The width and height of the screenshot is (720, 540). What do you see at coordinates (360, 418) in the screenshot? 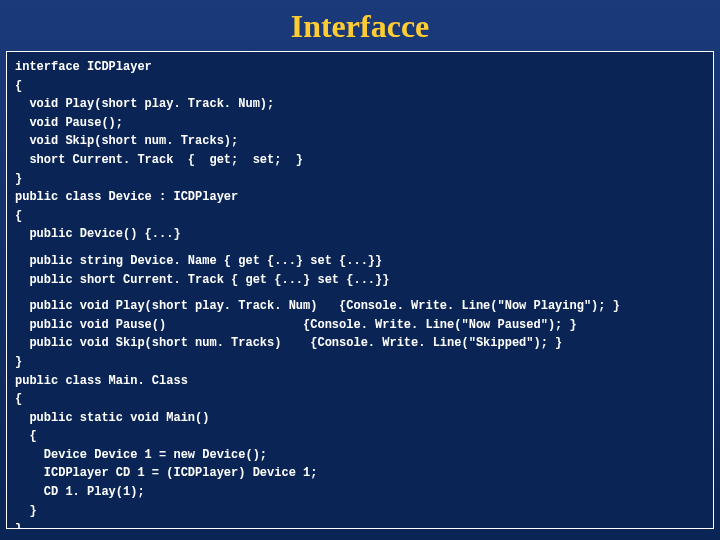
I see `code-line: public static void Main()` at bounding box center [360, 418].